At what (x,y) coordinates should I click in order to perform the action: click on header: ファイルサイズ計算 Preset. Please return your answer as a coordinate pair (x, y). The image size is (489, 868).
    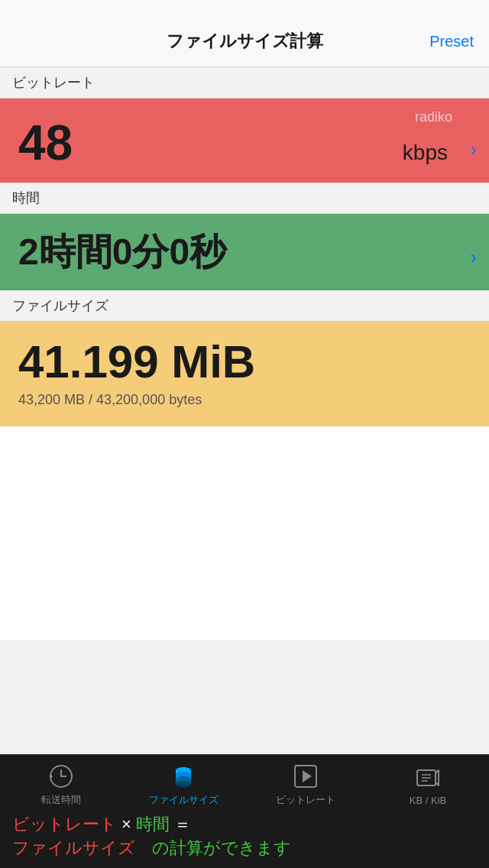
    Looking at the image, I should click on (244, 34).